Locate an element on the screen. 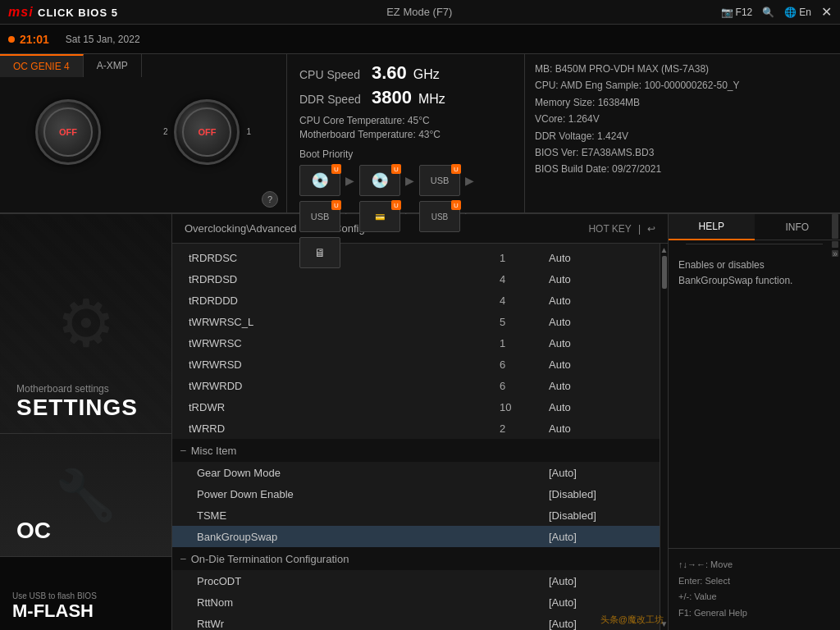 This screenshot has height=630, width=840. language-control: 🌐 En is located at coordinates (797, 12).